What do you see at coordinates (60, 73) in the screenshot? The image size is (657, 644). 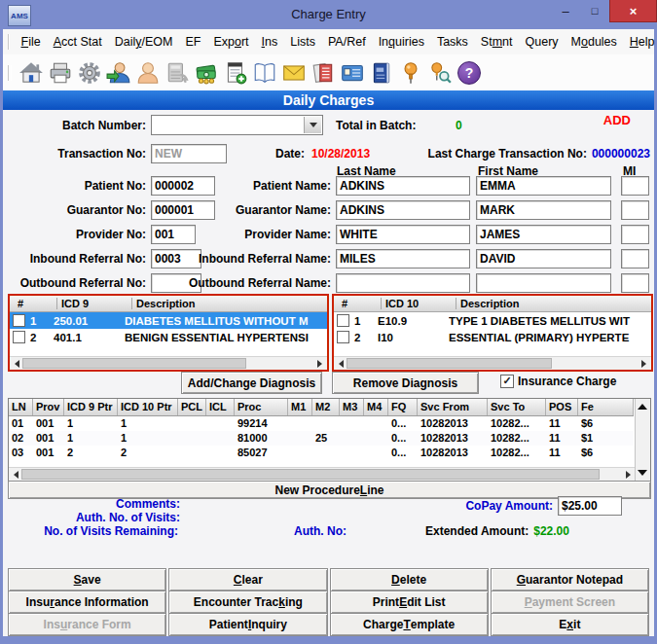 I see `print-icon` at bounding box center [60, 73].